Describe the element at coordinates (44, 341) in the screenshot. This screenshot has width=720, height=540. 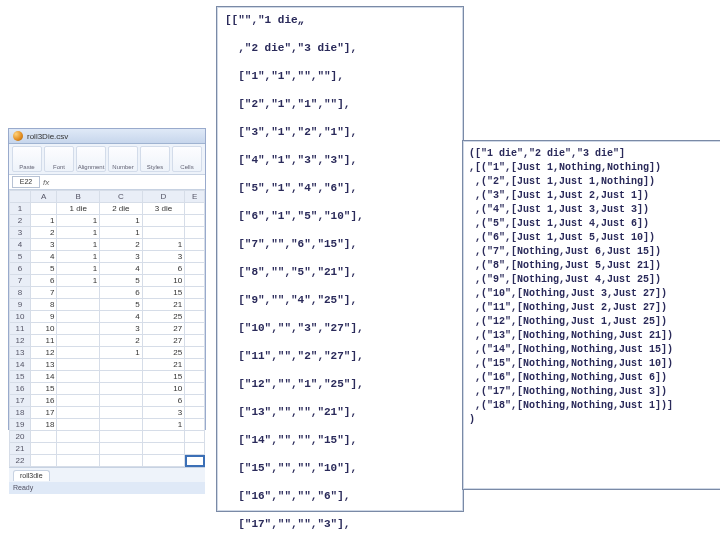
I see `data-cell: 11` at that location.